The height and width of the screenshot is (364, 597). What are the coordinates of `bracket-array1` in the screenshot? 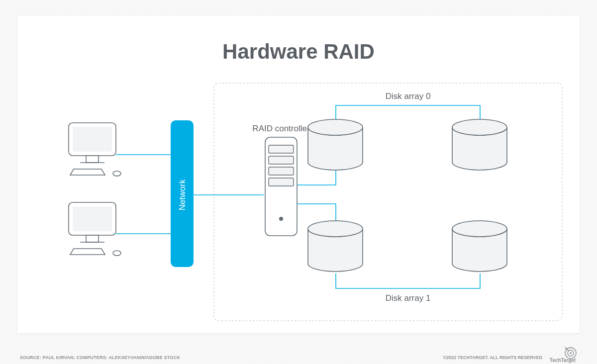 It's located at (408, 281).